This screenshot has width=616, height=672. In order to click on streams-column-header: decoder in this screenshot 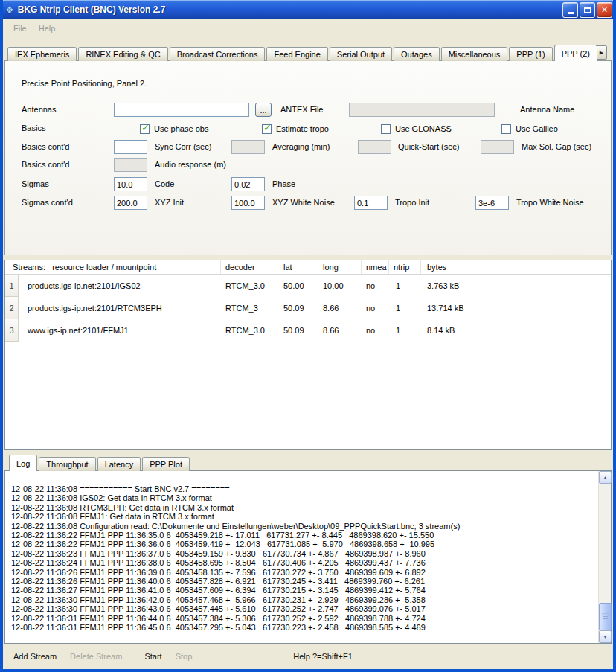, I will do `click(249, 267)`.